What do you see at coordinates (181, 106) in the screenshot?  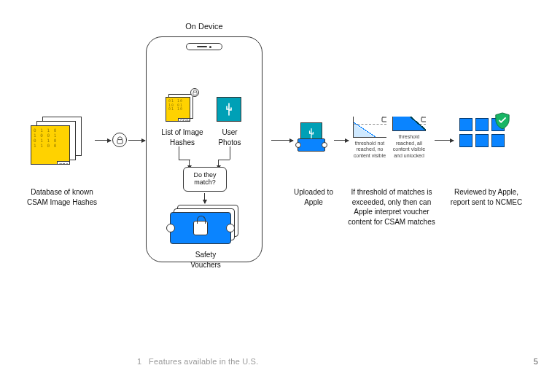 I see `hash-list-icon: 01 1010 0101 10 CSAM` at bounding box center [181, 106].